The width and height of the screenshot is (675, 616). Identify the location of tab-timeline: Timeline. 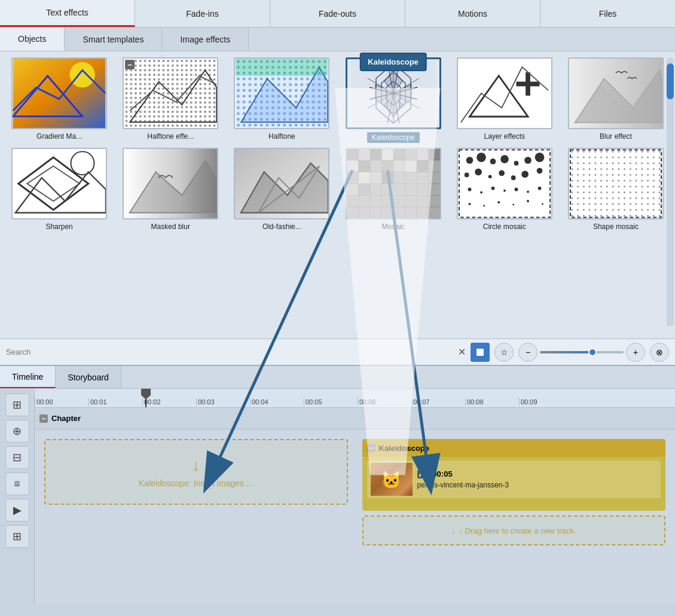
(28, 377).